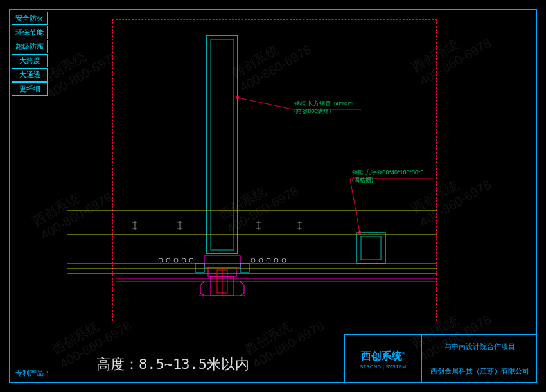 The width and height of the screenshot is (546, 392). What do you see at coordinates (479, 371) in the screenshot?
I see `company-name: 西创金属科技（江苏）有限公司` at bounding box center [479, 371].